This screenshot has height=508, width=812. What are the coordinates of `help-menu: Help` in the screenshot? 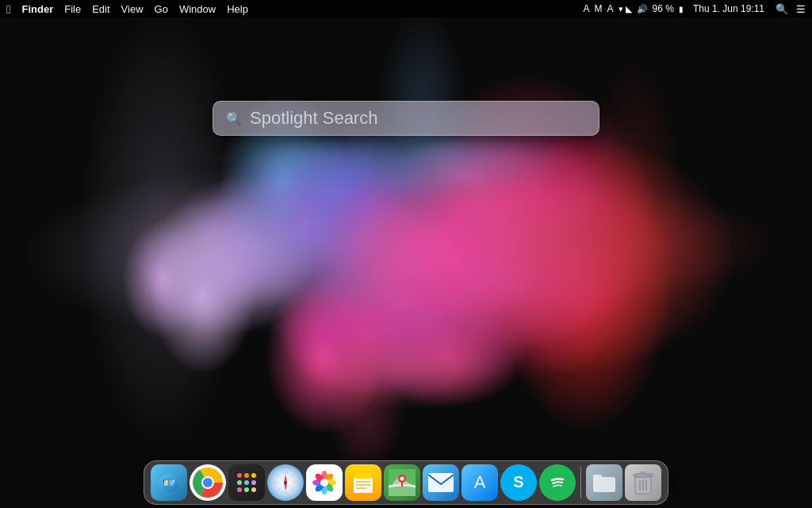 It's located at (238, 10).